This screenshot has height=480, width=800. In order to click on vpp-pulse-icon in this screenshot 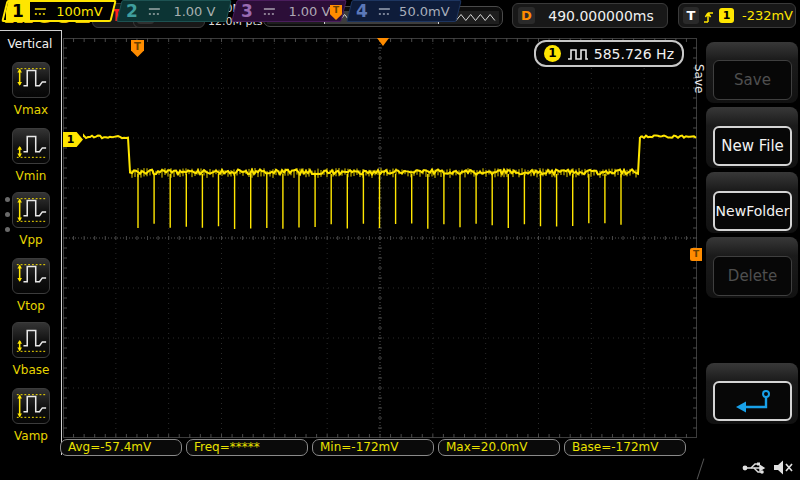, I will do `click(31, 210)`.